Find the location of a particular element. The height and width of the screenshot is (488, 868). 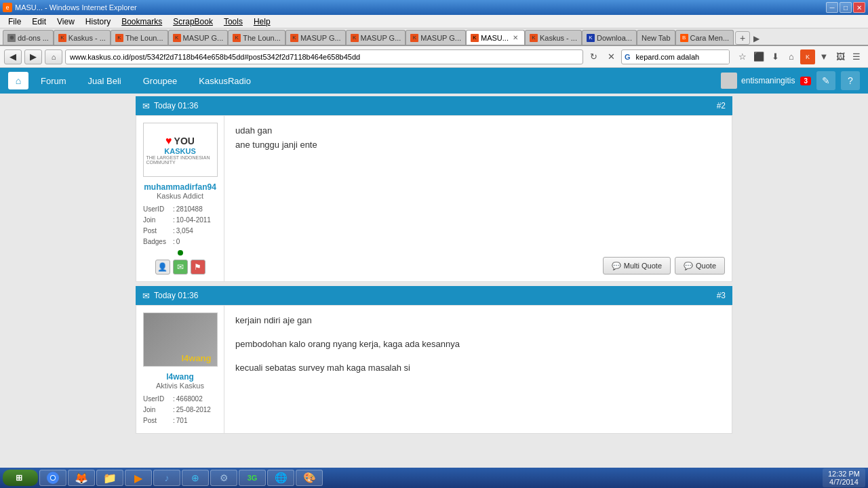

settings-icon: ⚙ is located at coordinates (224, 478).